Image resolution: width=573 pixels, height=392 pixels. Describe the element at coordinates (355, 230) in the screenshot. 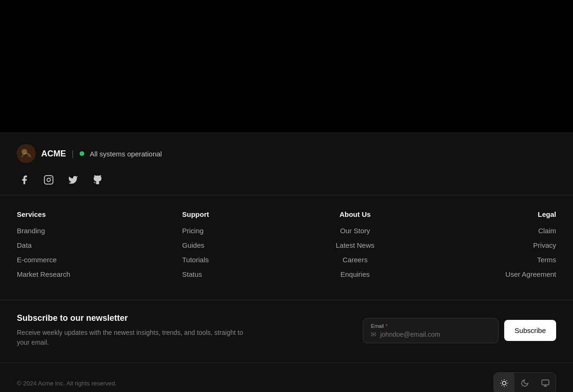

I see `our-story-link: Our Story` at that location.